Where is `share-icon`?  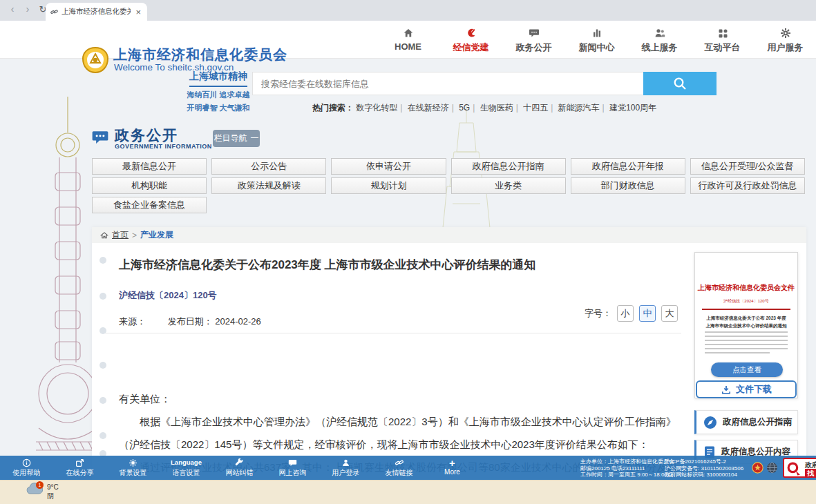 share-icon is located at coordinates (80, 463).